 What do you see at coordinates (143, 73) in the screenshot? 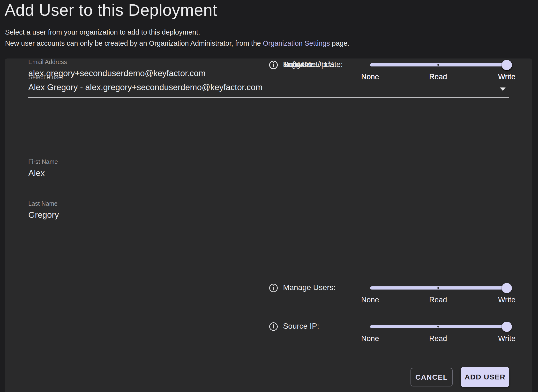
I see `email-address-value: alex.gregory+seconduserdemo@keyfactor.co…` at bounding box center [143, 73].